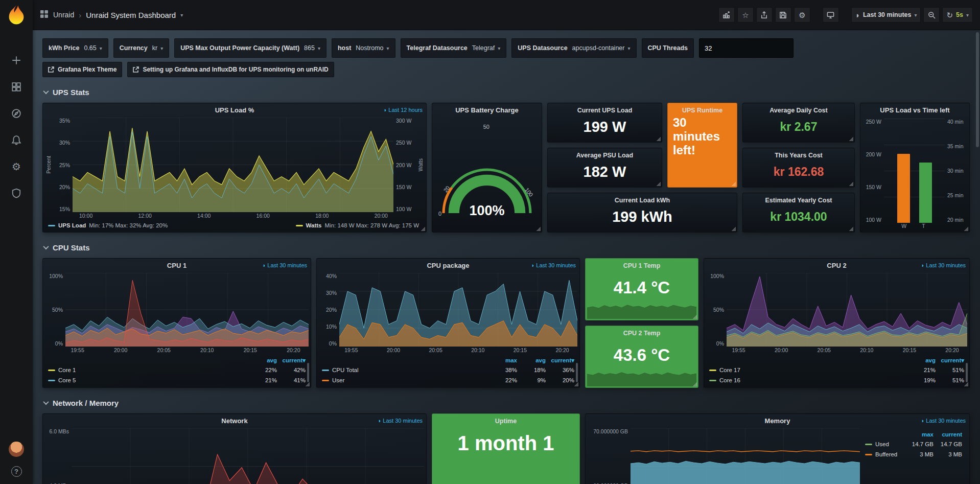  I want to click on variable-host: host Nostromo▾, so click(364, 48).